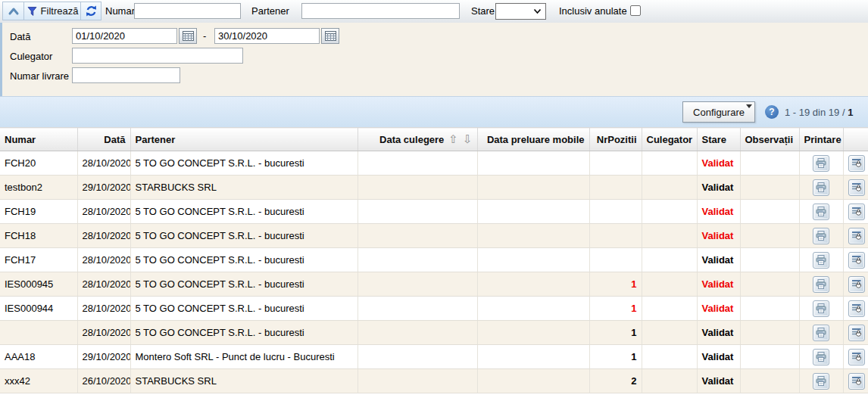 The image size is (868, 401). Describe the element at coordinates (39, 260) in the screenshot. I see `cell-numar: FCH17` at that location.